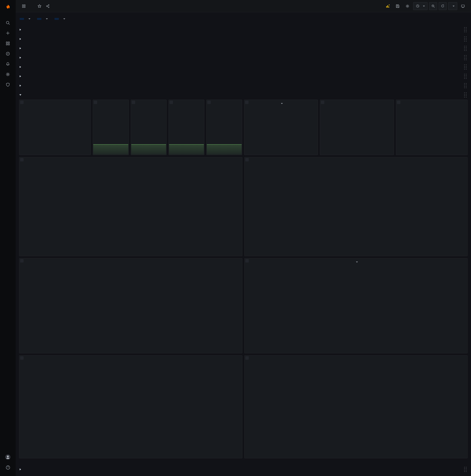 This screenshot has height=476, width=471. Describe the element at coordinates (8, 85) in the screenshot. I see `admin-shield-icon` at that location.